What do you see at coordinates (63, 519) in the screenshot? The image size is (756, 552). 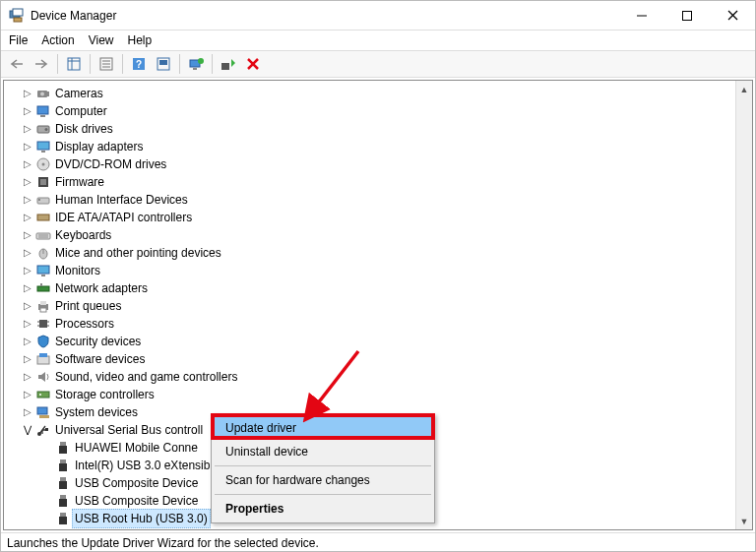 I see `usb-device-icon` at bounding box center [63, 519].